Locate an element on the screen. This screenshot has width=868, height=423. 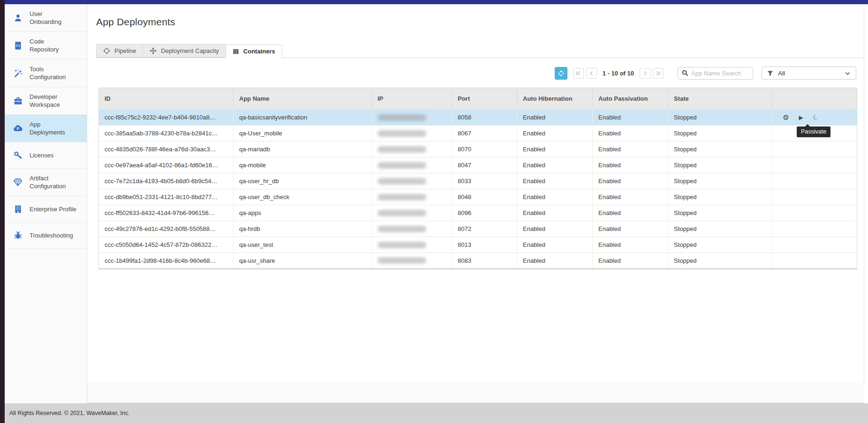
move-arrows-icon is located at coordinates (153, 51).